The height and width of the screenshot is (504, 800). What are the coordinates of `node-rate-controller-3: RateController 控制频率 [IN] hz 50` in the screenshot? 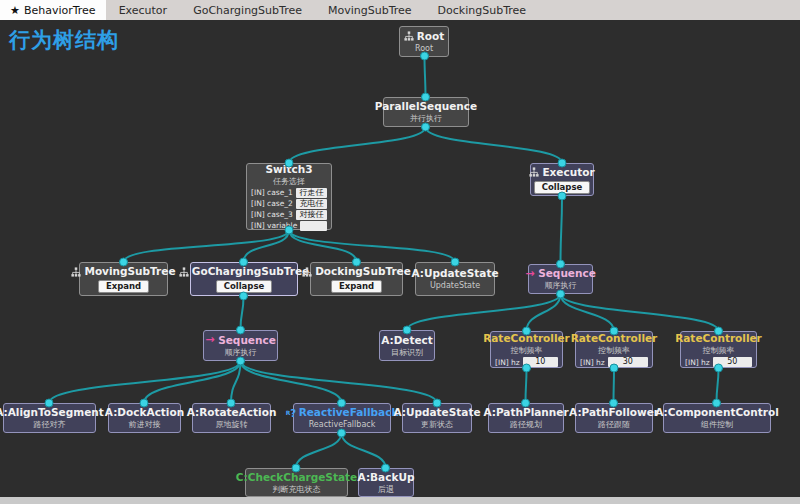 It's located at (718, 350).